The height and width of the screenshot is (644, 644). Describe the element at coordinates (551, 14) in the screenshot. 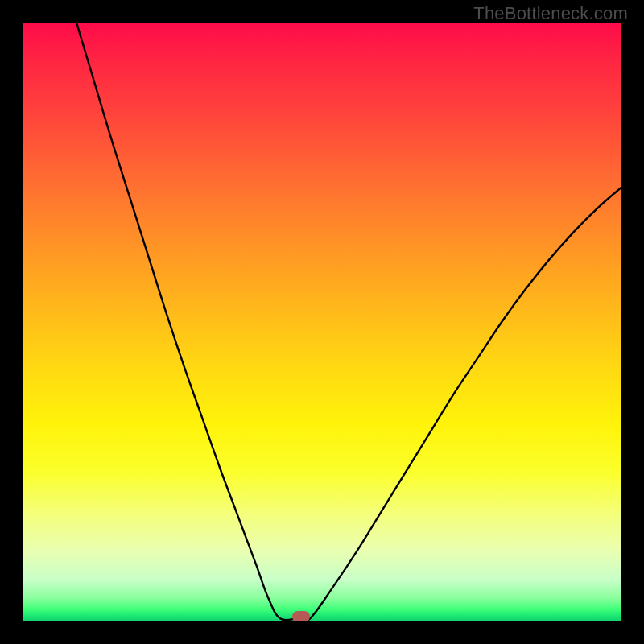

I see `watermark-text: TheBottleneck.com` at that location.